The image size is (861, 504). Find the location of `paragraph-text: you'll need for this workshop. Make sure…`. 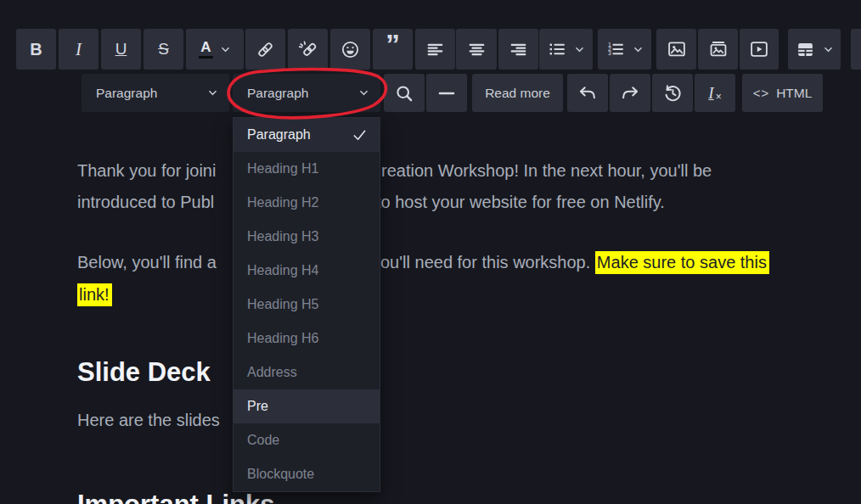

paragraph-text: you'll need for this workshop. Make sure… is located at coordinates (571, 263).